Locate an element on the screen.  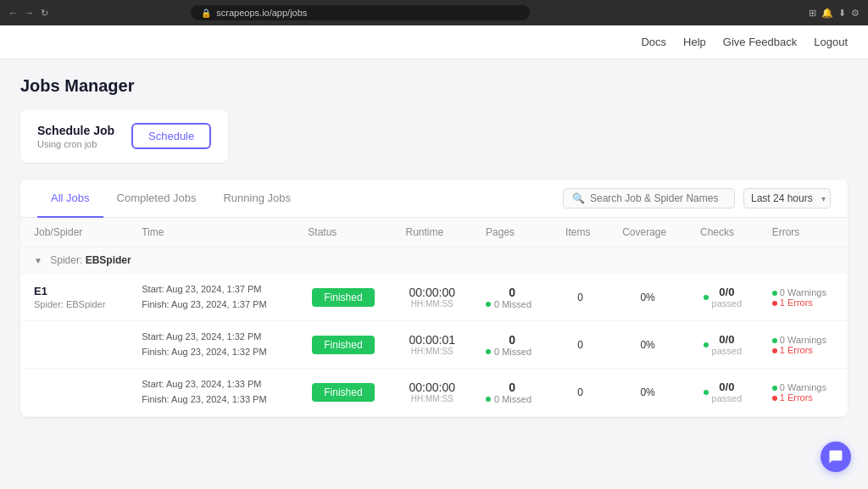
time-filter-select: Last 24 hours Last 7 days Last 30 days A… is located at coordinates (787, 198).